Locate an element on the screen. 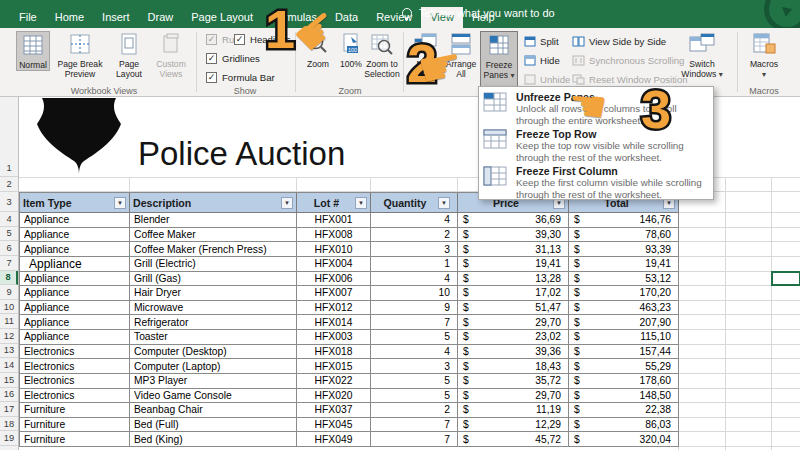 The image size is (800, 450). cell: Video Game Console is located at coordinates (214, 396).